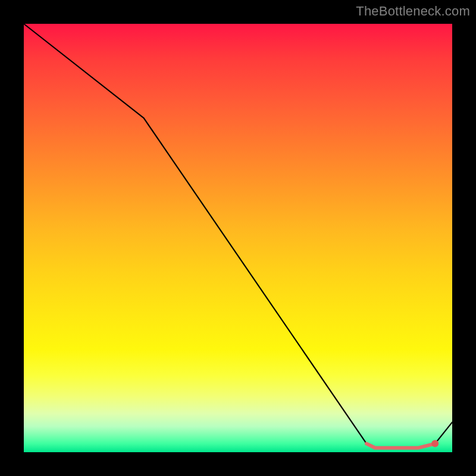 The height and width of the screenshot is (476, 476). I want to click on optimal-end-dot, so click(435, 444).